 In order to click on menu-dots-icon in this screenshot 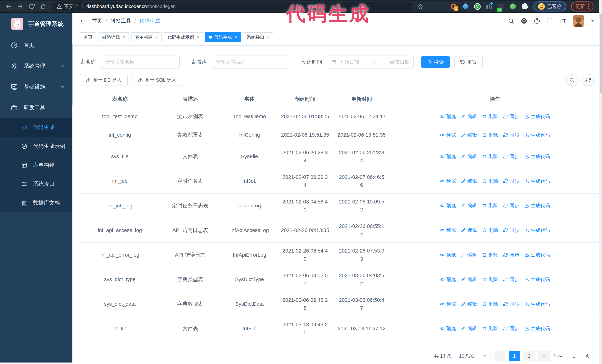, I will do `click(589, 6)`.